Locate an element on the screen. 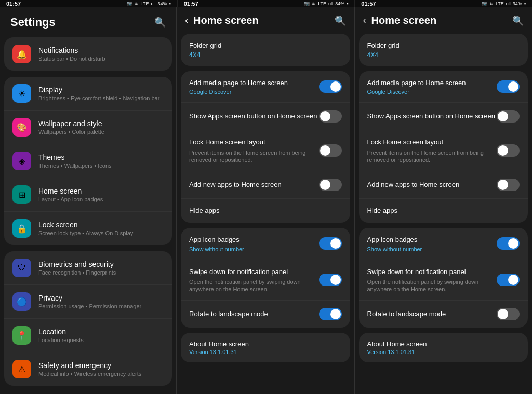  home-row-media-left: Add media page to Home screen Google Dis… is located at coordinates (265, 87).